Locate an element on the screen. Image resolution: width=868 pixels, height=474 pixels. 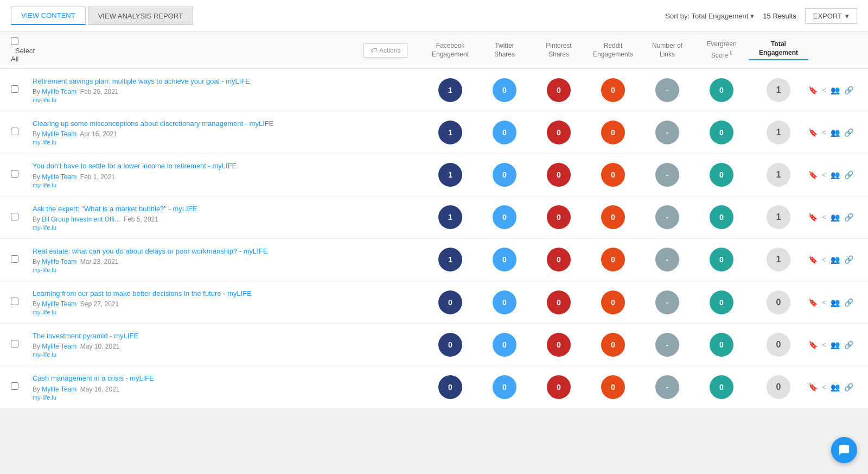
article-author-2: Mylife Team is located at coordinates (59, 177).